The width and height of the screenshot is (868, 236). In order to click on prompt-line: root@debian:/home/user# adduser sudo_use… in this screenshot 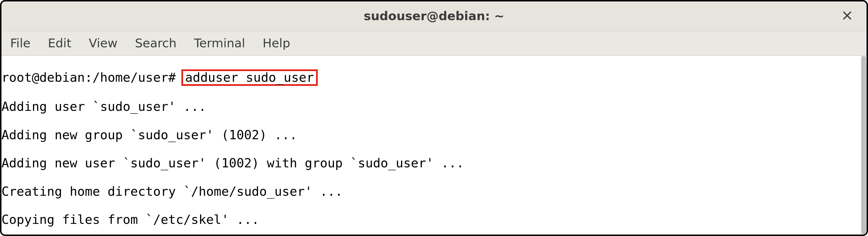, I will do `click(431, 78)`.